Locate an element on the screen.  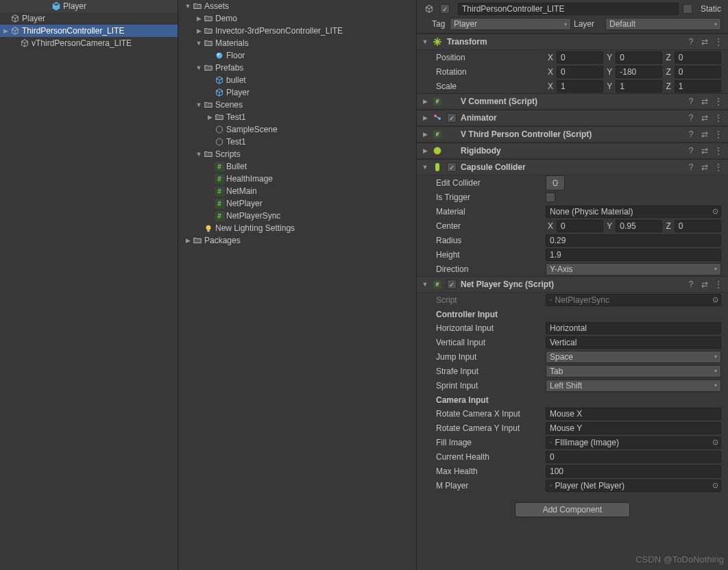
static-checkbox is located at coordinates (688, 9).